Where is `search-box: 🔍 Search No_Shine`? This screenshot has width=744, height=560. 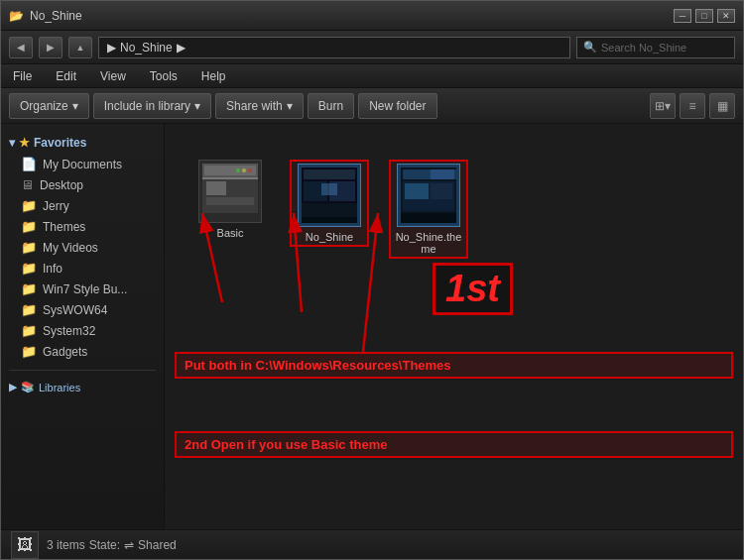 search-box: 🔍 Search No_Shine is located at coordinates (656, 48).